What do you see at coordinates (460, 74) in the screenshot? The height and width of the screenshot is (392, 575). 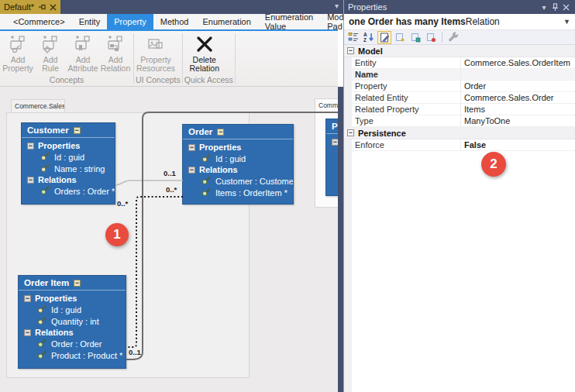 I see `grid-row-name: Name` at bounding box center [460, 74].